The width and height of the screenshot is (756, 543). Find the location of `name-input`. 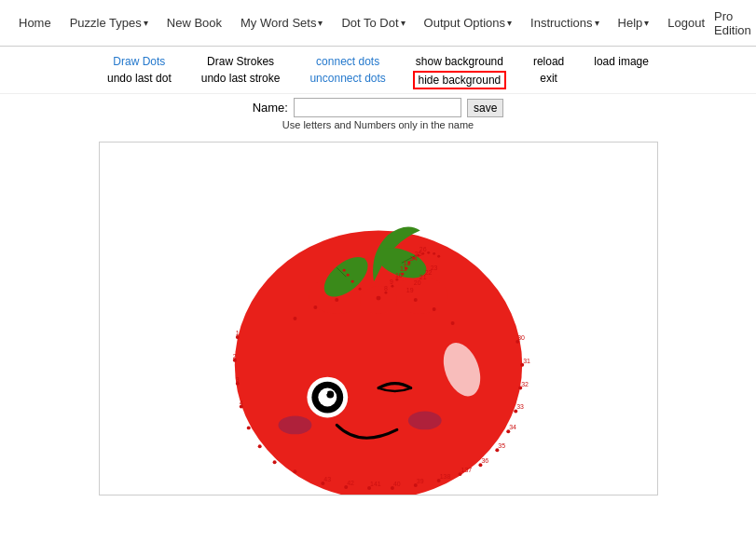

name-input is located at coordinates (378, 108).